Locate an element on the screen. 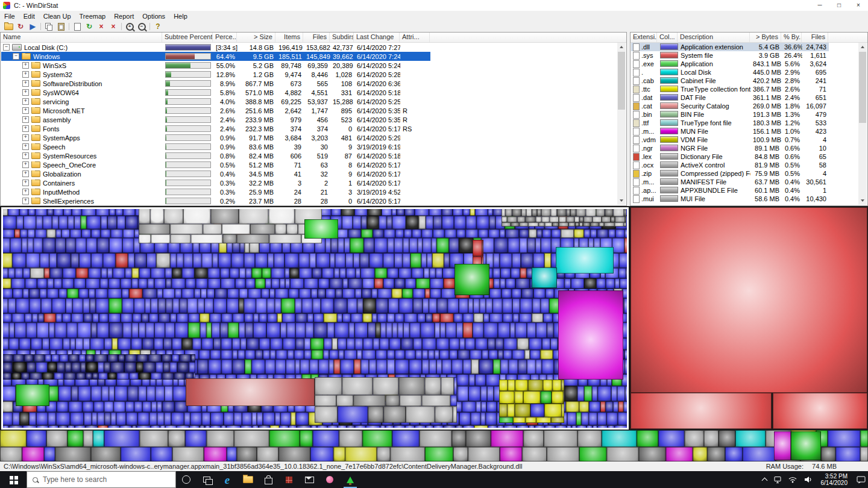 The width and height of the screenshot is (868, 488). refresh-selected-button: ↻ is located at coordinates (20, 27).